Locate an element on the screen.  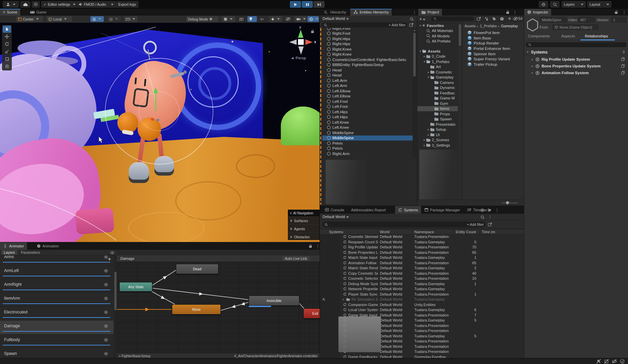
animator-layer-row: Arms is located at coordinates (59, 260).